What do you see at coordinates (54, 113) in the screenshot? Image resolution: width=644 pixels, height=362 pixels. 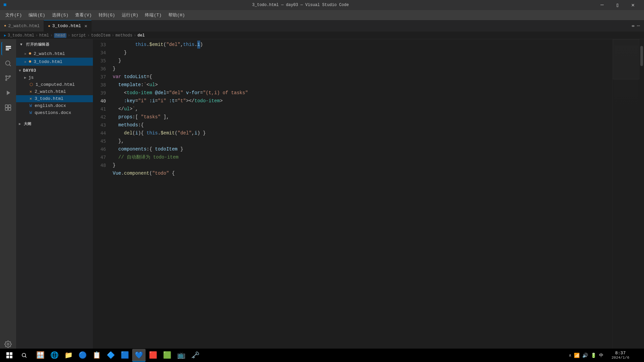 I see `sidebar-questions-docx: W questions.docx` at bounding box center [54, 113].